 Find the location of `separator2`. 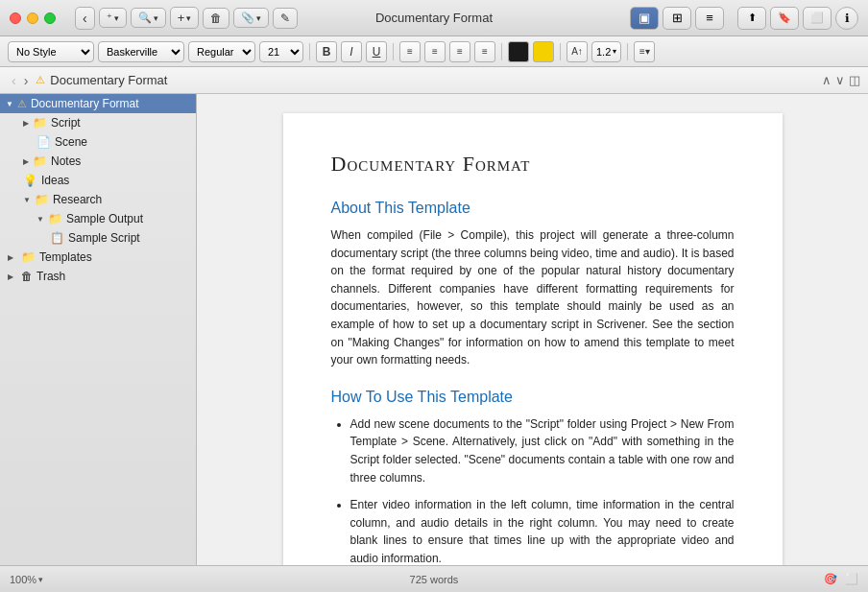

separator2 is located at coordinates (394, 52).